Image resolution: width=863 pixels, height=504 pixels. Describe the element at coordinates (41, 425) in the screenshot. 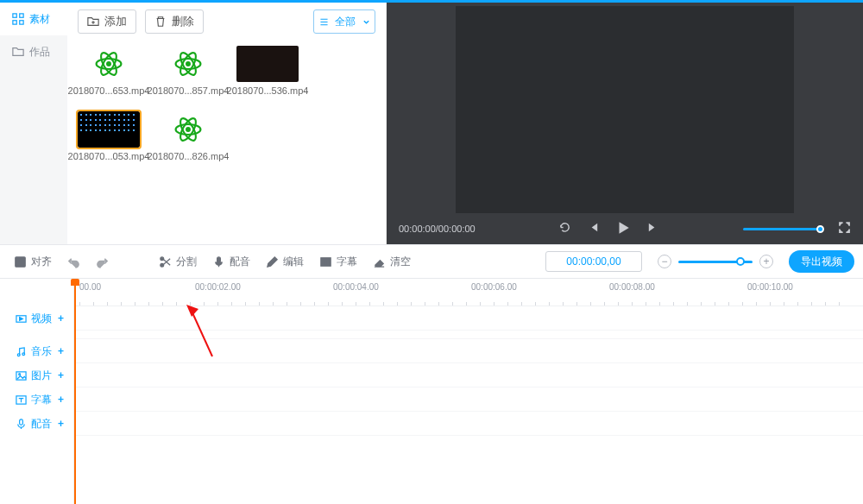

I see `track-label: 配音` at that location.